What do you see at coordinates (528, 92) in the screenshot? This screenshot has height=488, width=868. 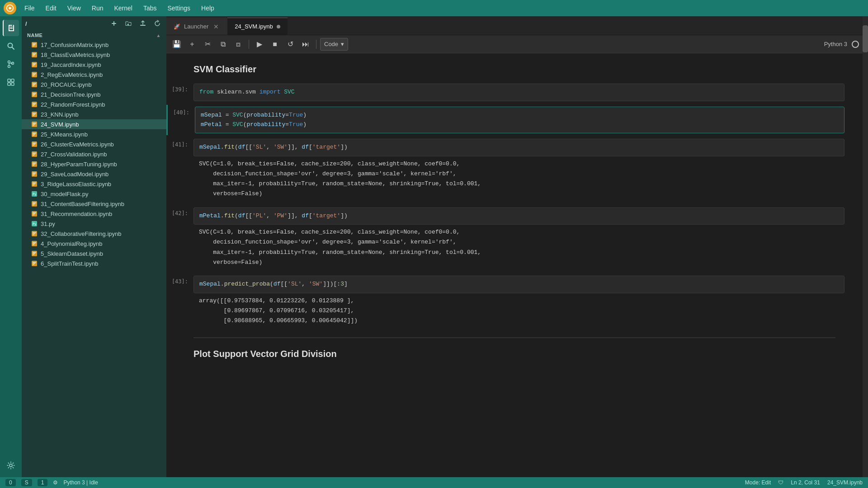 I see `cell-39-body: from sklearn.svm import SVC` at bounding box center [528, 92].